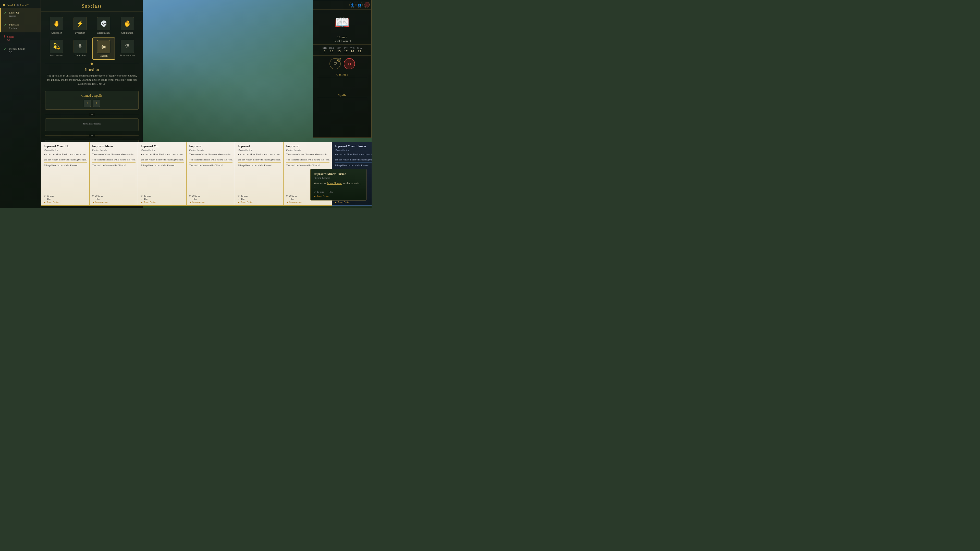  Describe the element at coordinates (352, 5) in the screenshot. I see `portrait-icon: 👤` at that location.